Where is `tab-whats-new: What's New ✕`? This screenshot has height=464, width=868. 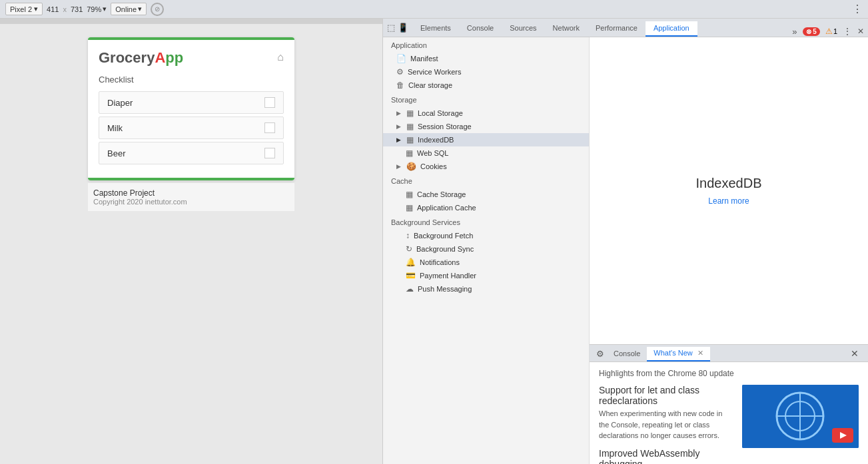 tab-whats-new: What's New ✕ is located at coordinates (678, 354).